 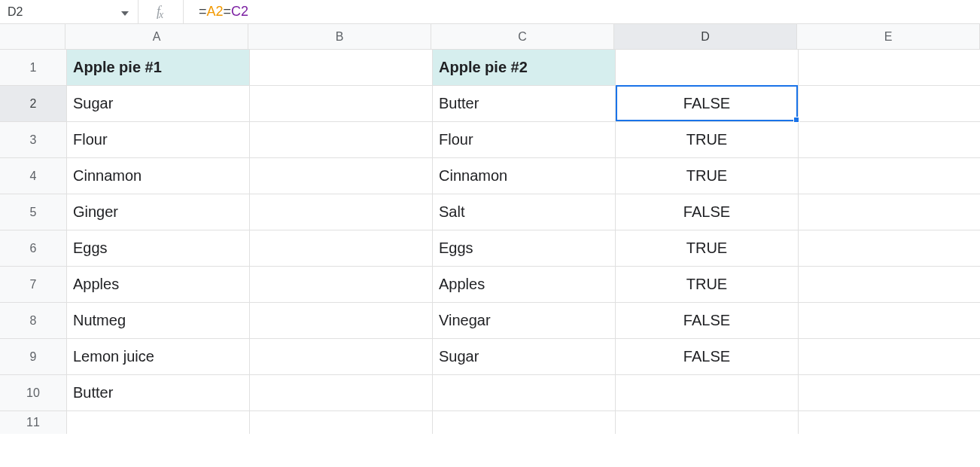 I want to click on cell-B9, so click(x=342, y=357).